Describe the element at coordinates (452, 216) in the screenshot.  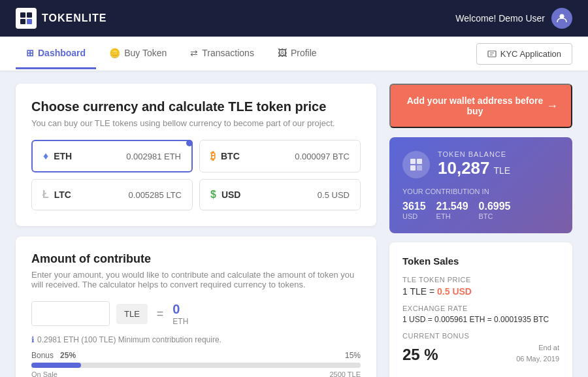
I see `contrib-eth-label: ETH` at that location.